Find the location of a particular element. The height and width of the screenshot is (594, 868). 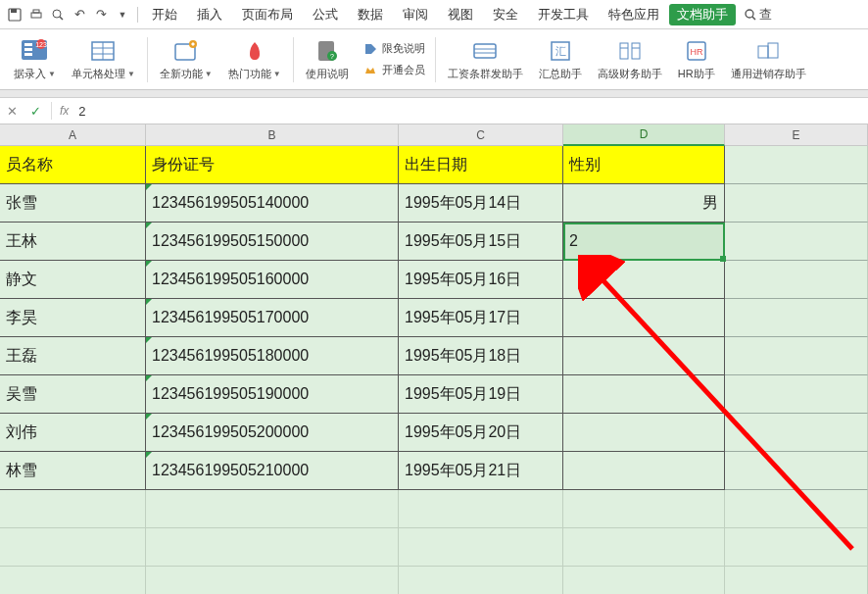

cell-A3: 王林 is located at coordinates (72, 241).